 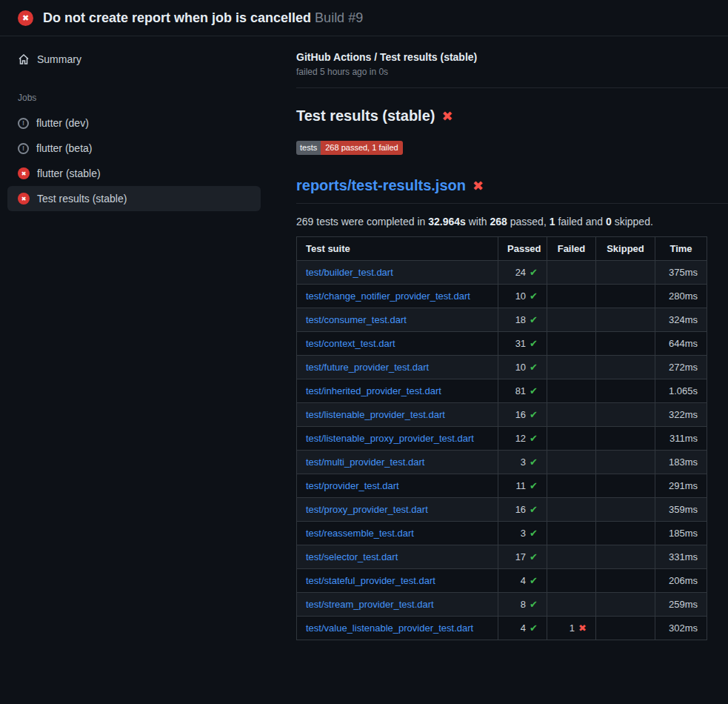 I want to click on time-cell: 183ms, so click(x=681, y=462).